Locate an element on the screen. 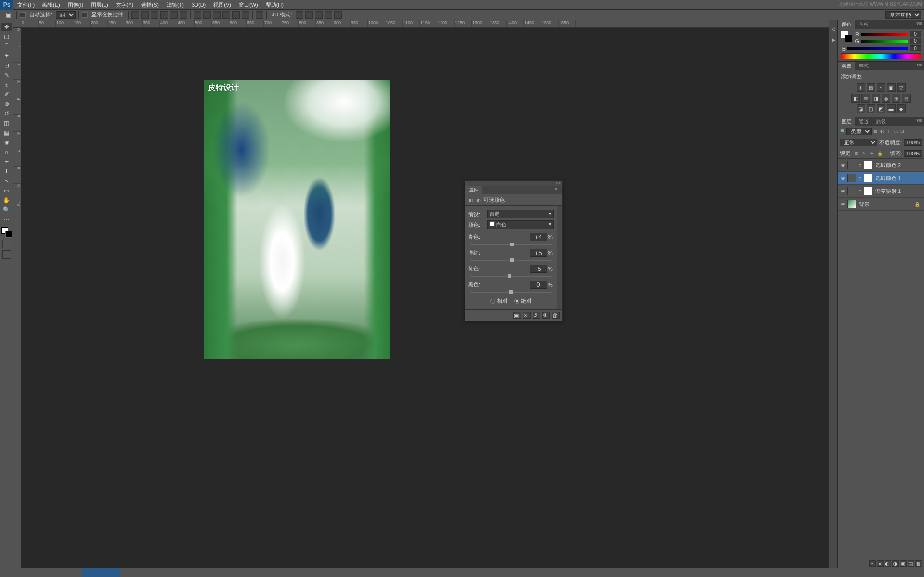  tab-paths: 路径 is located at coordinates (881, 122).